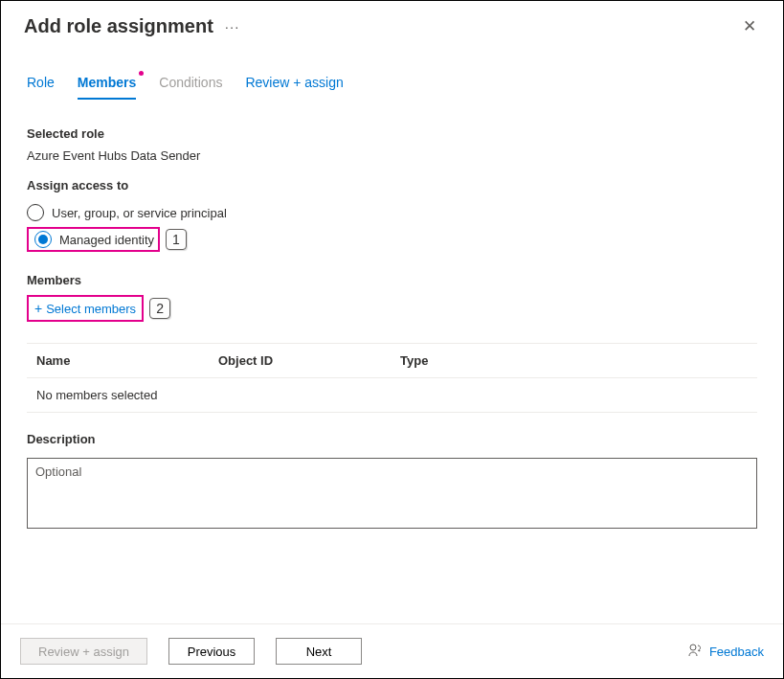 The width and height of the screenshot is (784, 679). I want to click on description-textarea, so click(392, 493).